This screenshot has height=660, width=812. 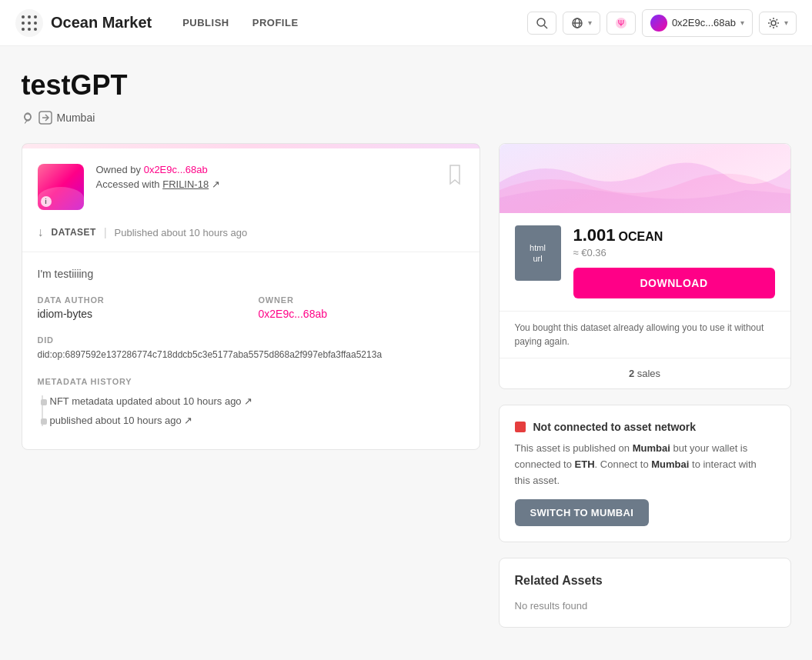 What do you see at coordinates (185, 185) in the screenshot?
I see `access-link: FRILIN-18` at bounding box center [185, 185].